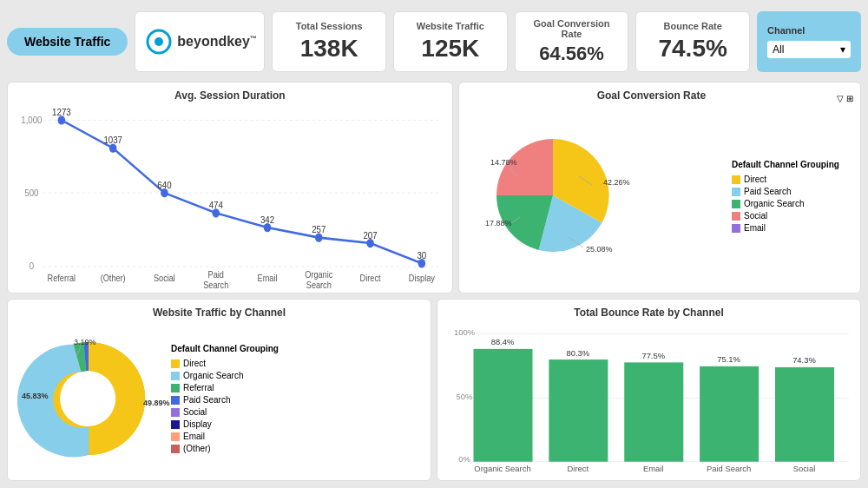 The height and width of the screenshot is (488, 868). I want to click on legend-social-label: Social, so click(755, 215).